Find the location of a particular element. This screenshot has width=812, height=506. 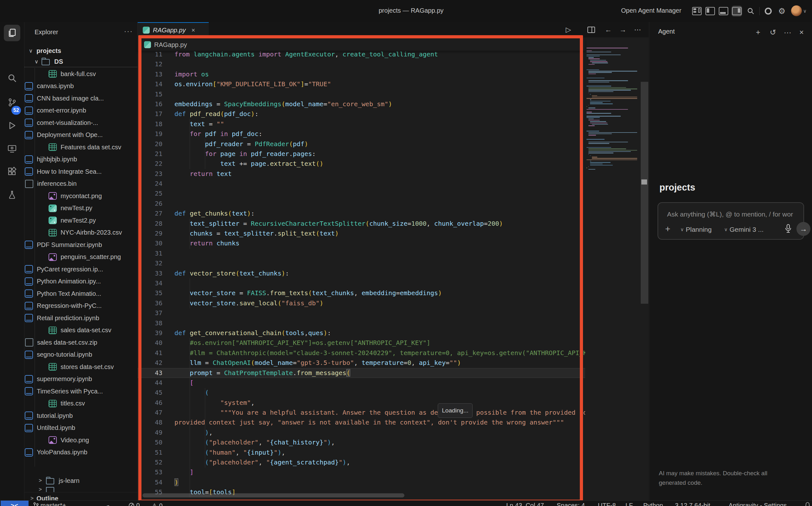

file-row: comet-visualization-... is located at coordinates (81, 123).